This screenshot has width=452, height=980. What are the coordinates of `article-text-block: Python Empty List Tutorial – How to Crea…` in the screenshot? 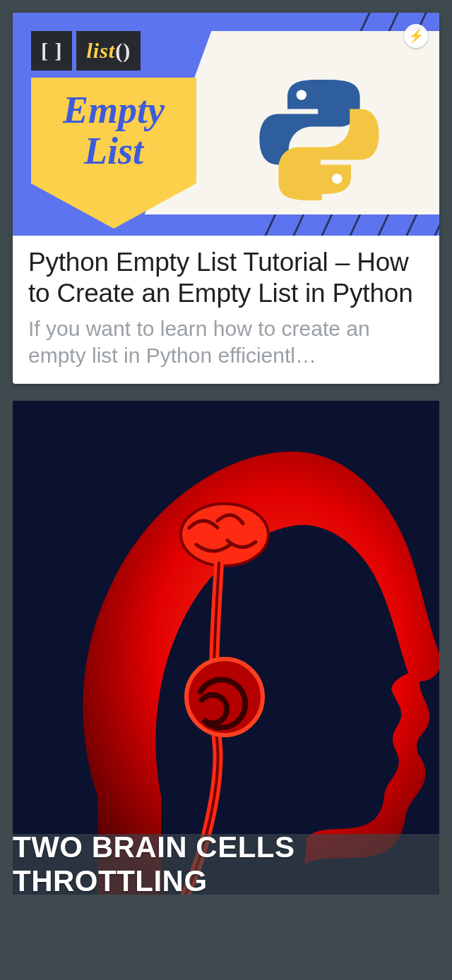 It's located at (226, 310).